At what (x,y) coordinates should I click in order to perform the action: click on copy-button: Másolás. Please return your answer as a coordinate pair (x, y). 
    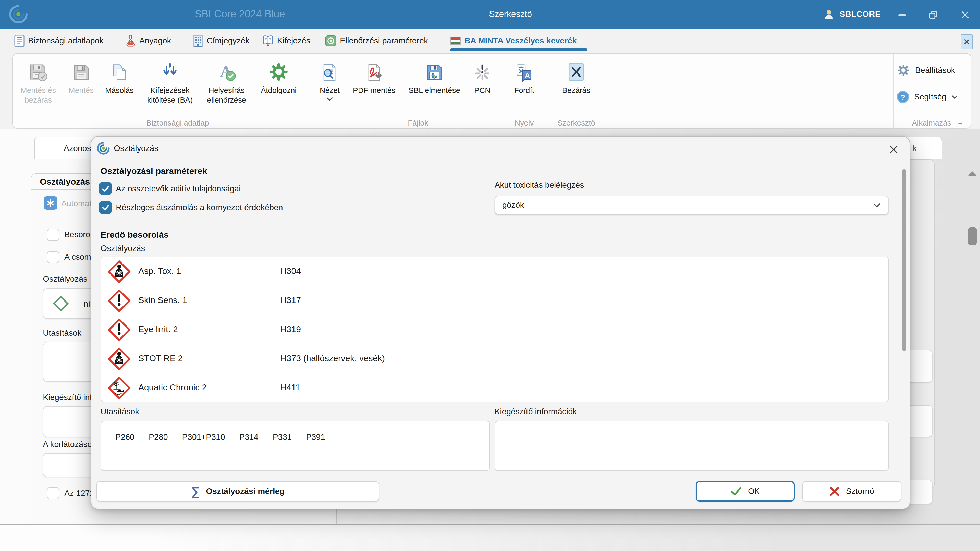
    Looking at the image, I should click on (119, 87).